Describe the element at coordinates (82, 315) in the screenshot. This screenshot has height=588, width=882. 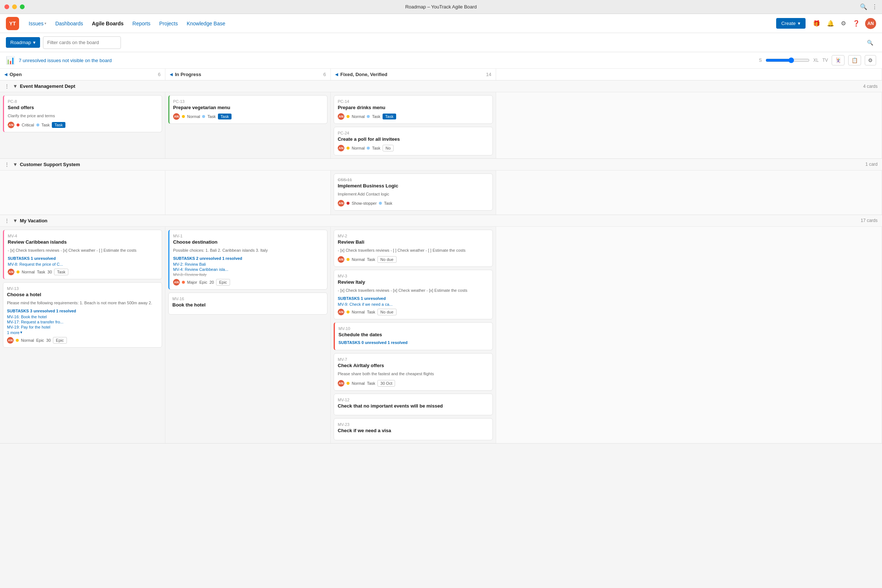
I see `card-mv13: MV-13 Choose a hotel Please mind the fol…` at that location.